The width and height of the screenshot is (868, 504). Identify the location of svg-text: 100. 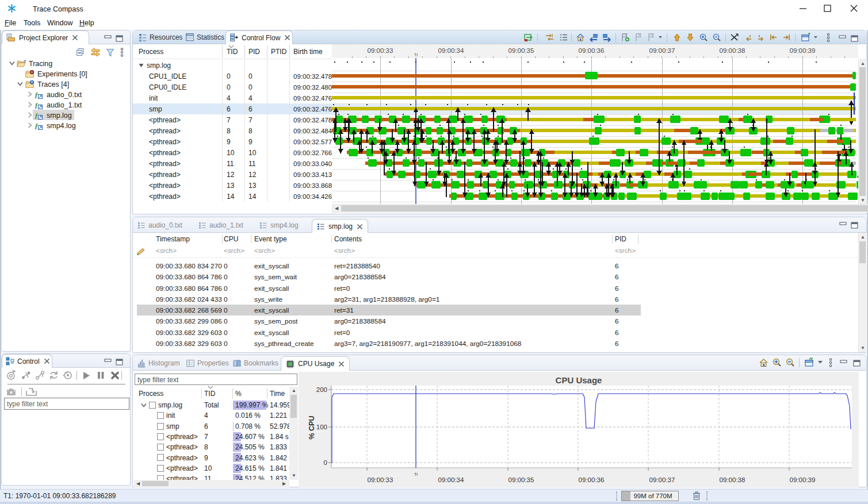
(322, 427).